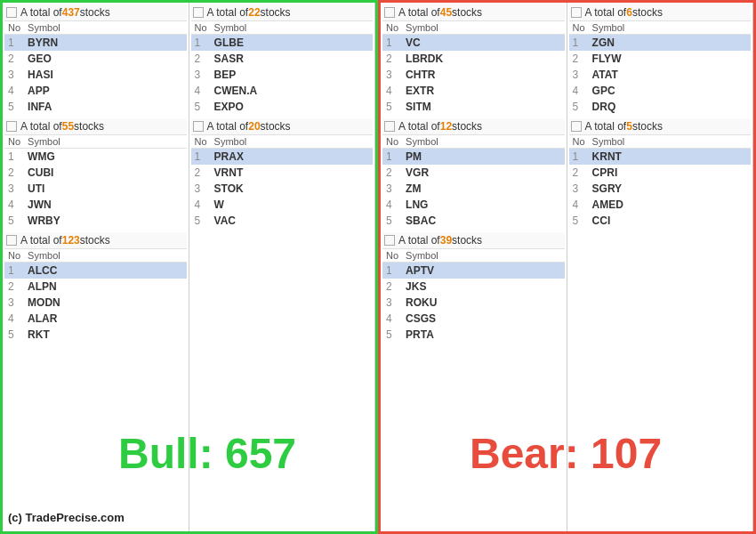 Image resolution: width=756 pixels, height=534 pixels. Describe the element at coordinates (96, 271) in the screenshot. I see `table-row: 1ALCC` at that location.